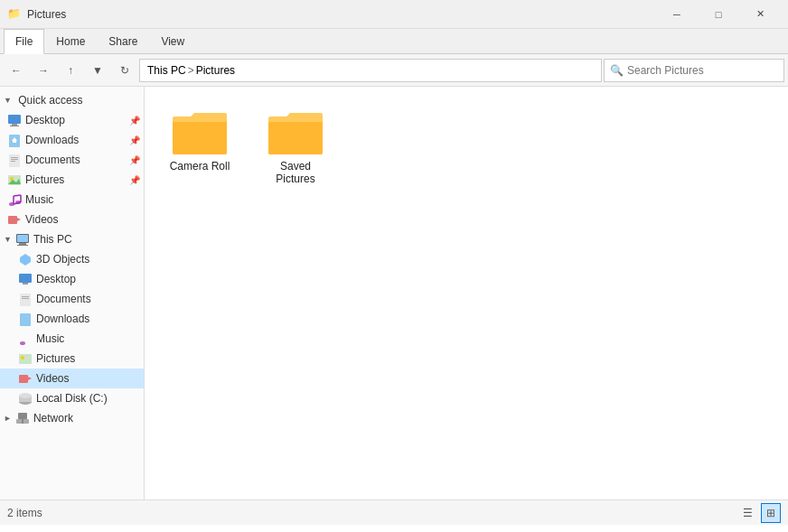  What do you see at coordinates (52, 140) in the screenshot?
I see `sidebar-downloads-label: Downloads` at bounding box center [52, 140].